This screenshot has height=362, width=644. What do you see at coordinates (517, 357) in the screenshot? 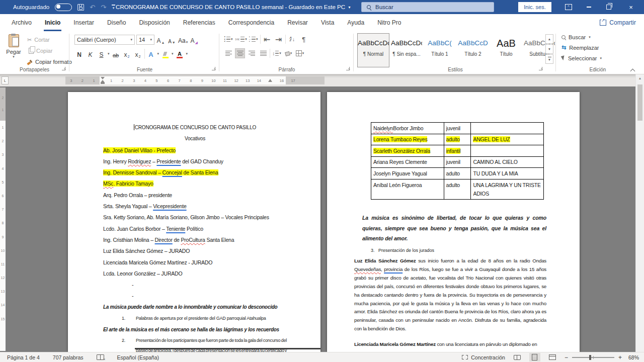
I see `read-mode-button` at bounding box center [517, 357].